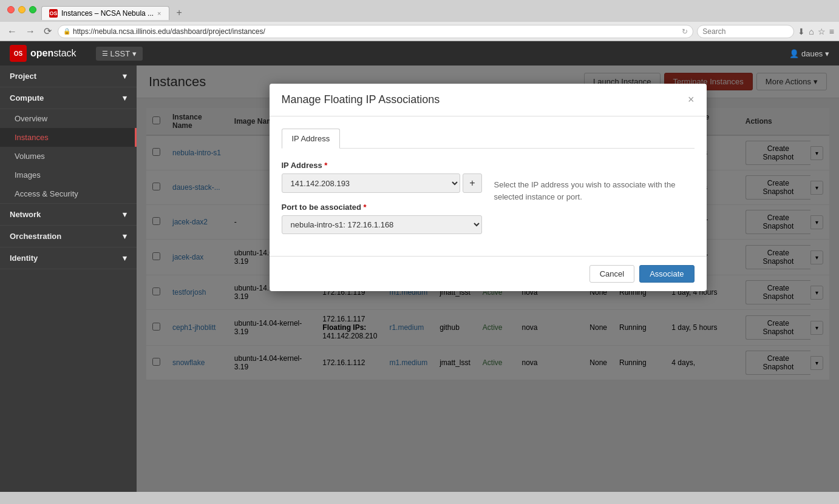 Image resolution: width=839 pixels, height=504 pixels. What do you see at coordinates (488, 198) in the screenshot?
I see `modal-form-row: IP Address * 141.142.208.193 +` at bounding box center [488, 198].